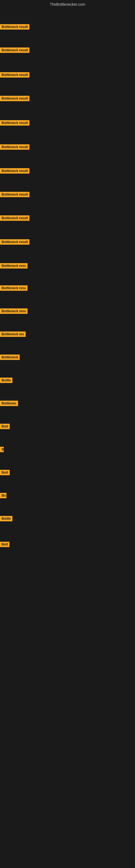  What do you see at coordinates (68, 4) in the screenshot?
I see `site-title: TheBottlenecker.com` at bounding box center [68, 4].